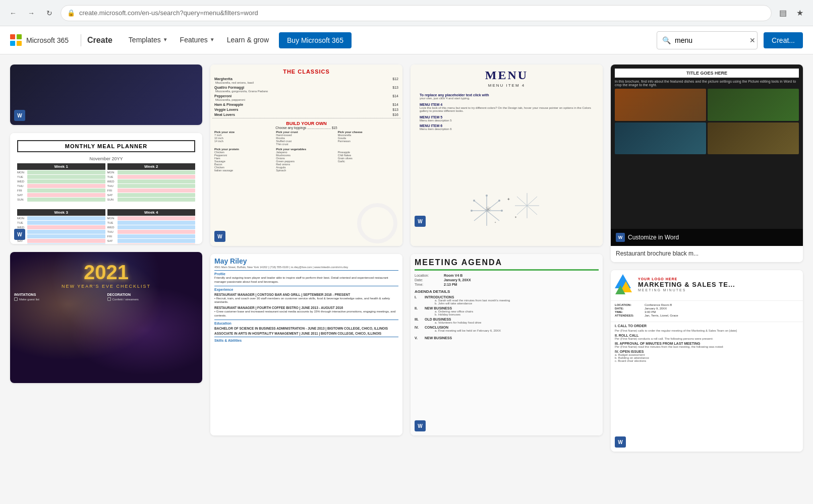  I want to click on resume-contact: 4561 Main Street, Buffalo, New York 1420…, so click(307, 267).